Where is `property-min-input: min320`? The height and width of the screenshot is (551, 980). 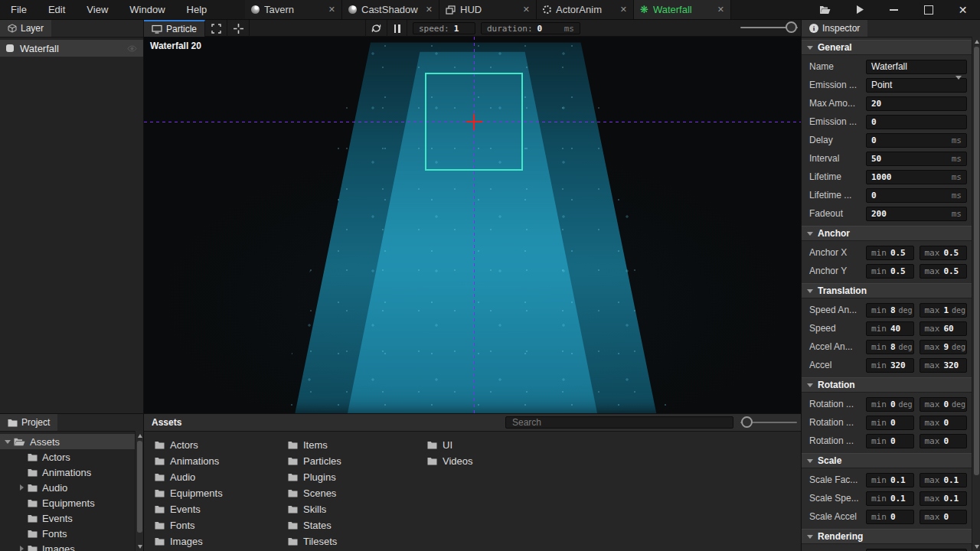
property-min-input: min320 is located at coordinates (890, 366).